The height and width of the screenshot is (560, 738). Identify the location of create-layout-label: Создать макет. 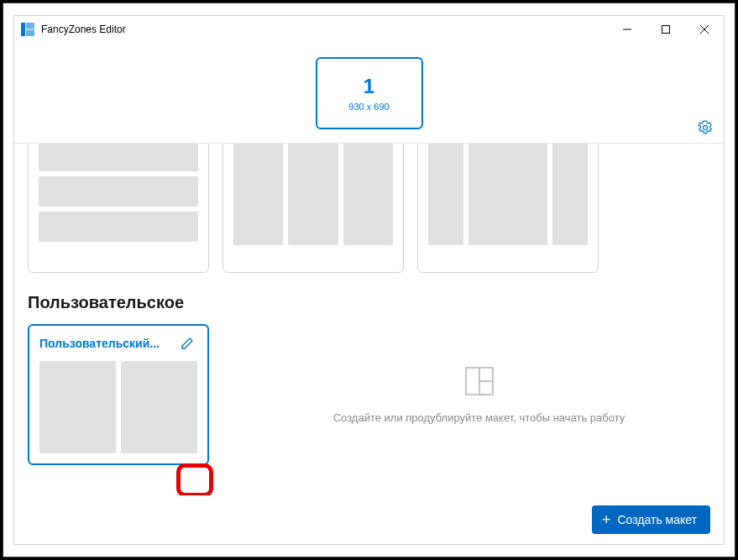
(657, 520).